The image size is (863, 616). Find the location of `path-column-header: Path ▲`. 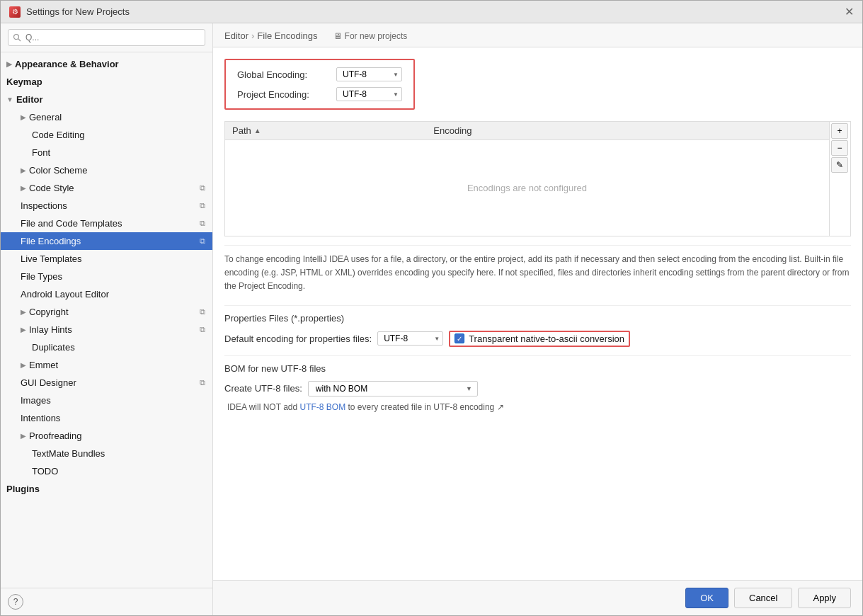

path-column-header: Path ▲ is located at coordinates (329, 130).